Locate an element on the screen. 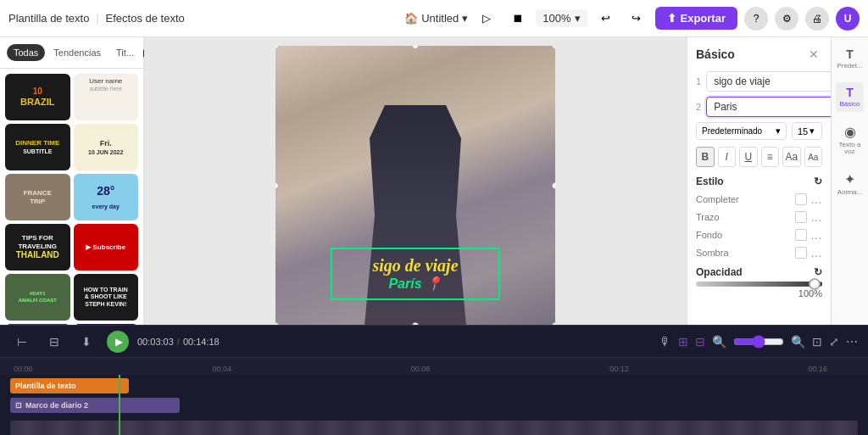 The height and width of the screenshot is (435, 868). split2-icon: ⊟ is located at coordinates (700, 342).